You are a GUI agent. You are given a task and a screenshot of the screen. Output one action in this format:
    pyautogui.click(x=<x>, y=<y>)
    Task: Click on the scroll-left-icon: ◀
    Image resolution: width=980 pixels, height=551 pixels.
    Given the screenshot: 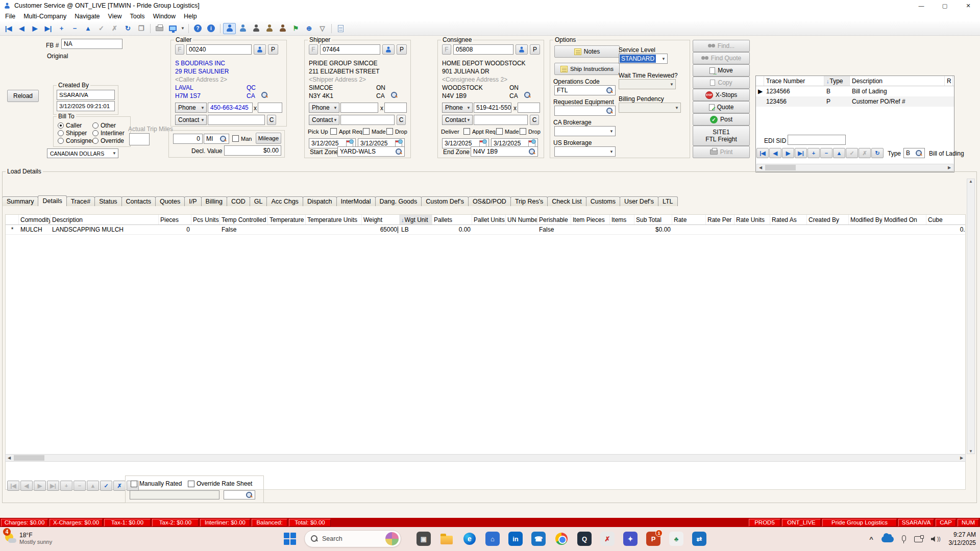 What is the action you would take?
    pyautogui.click(x=9, y=458)
    